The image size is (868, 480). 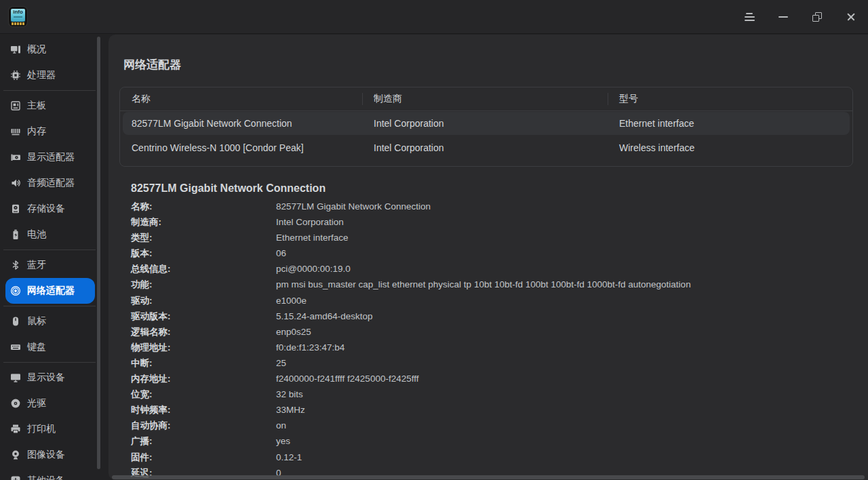 What do you see at coordinates (730, 123) in the screenshot?
I see `table-cell: Ethernet interface` at bounding box center [730, 123].